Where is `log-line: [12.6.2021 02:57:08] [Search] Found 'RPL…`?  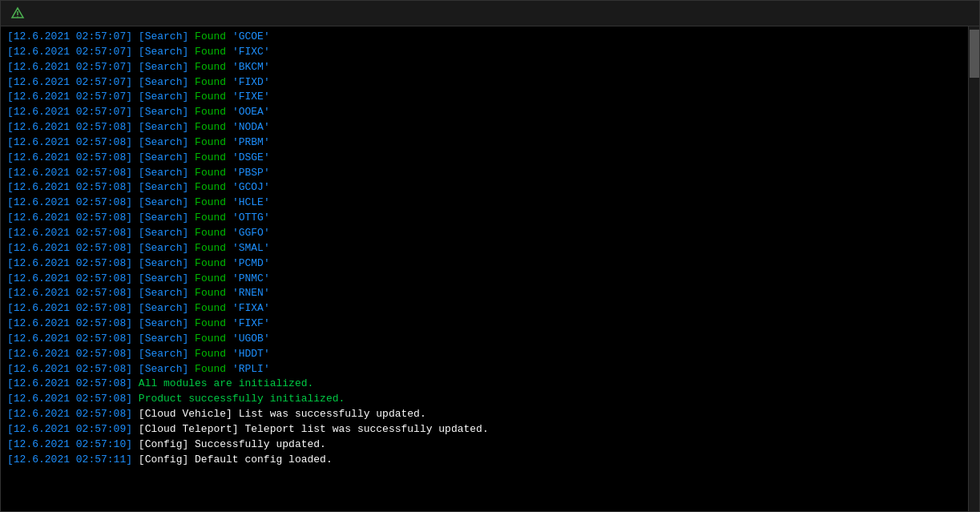 log-line: [12.6.2021 02:57:08] [Search] Found 'RPL… is located at coordinates (484, 370).